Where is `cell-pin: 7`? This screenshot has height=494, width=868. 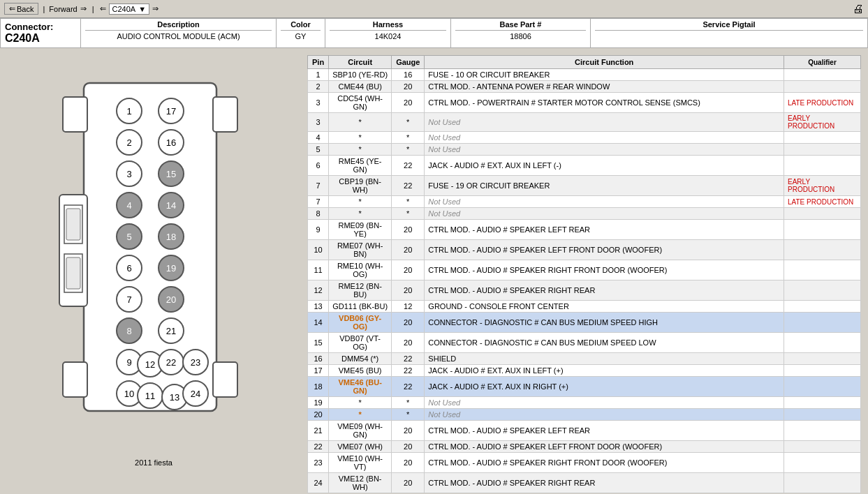 cell-pin: 7 is located at coordinates (318, 186).